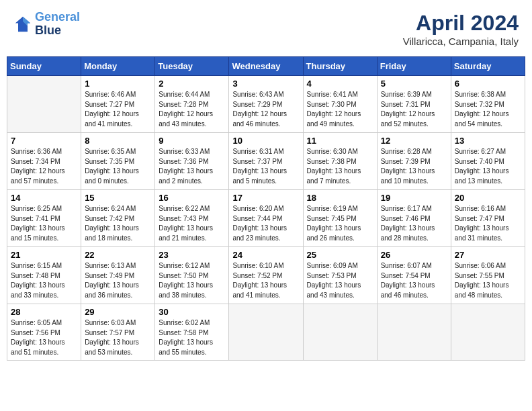 The width and height of the screenshot is (532, 411). Describe the element at coordinates (488, 109) in the screenshot. I see `day-info: Sunrise: 6:38 AMSunset: 7:32 PMDaylight:…` at that location.